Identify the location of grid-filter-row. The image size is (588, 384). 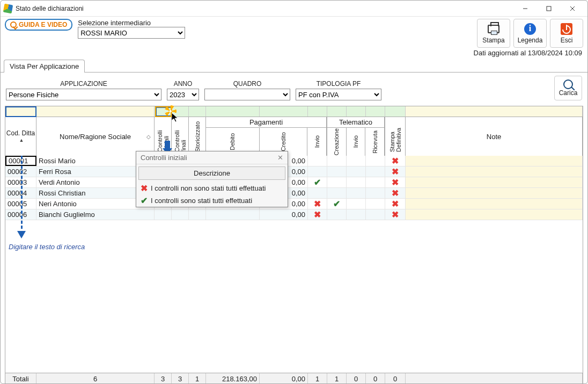
(294, 112).